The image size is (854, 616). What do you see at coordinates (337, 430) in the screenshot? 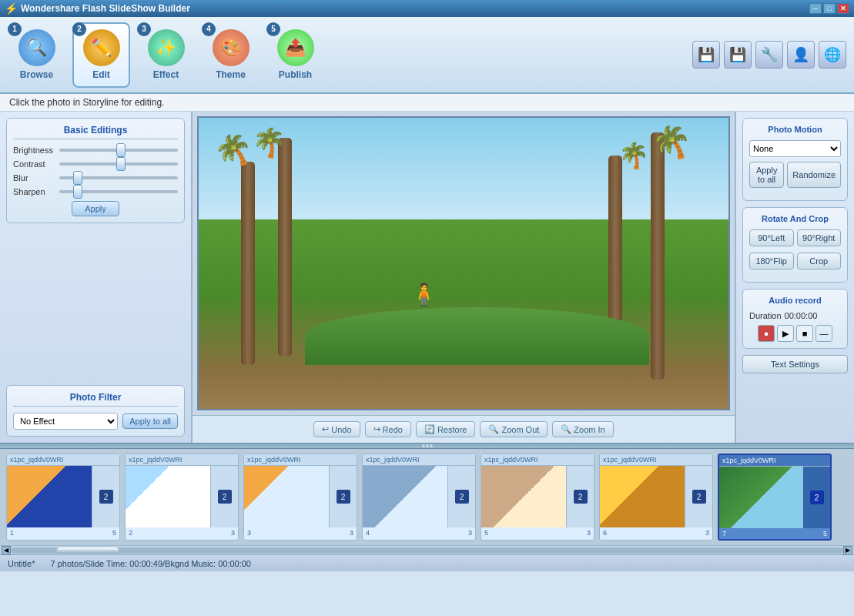
I see `undo-button: ↩ Undo` at bounding box center [337, 430].